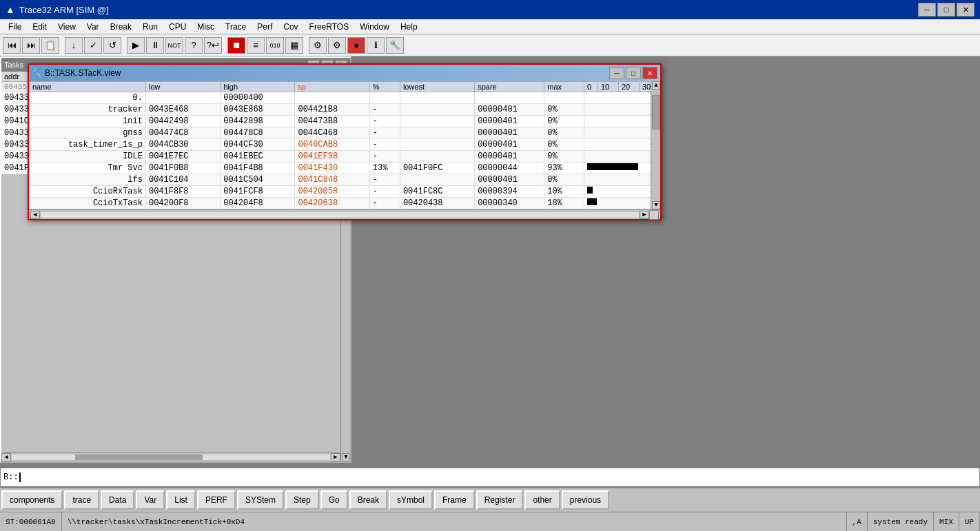 The image size is (980, 531). What do you see at coordinates (946, 10) in the screenshot?
I see `maximize-button: □` at bounding box center [946, 10].